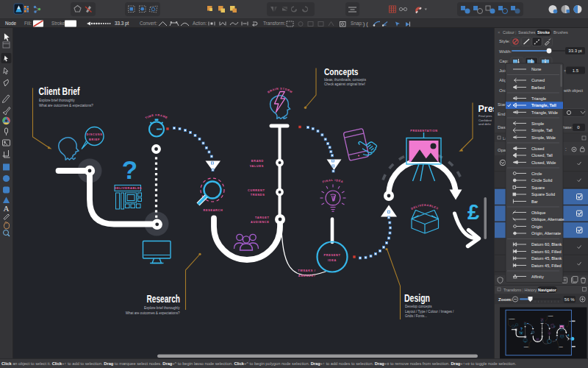 This screenshot has width=588, height=368. Describe the element at coordinates (513, 290) in the screenshot. I see `svg-text: Transform` at that location.